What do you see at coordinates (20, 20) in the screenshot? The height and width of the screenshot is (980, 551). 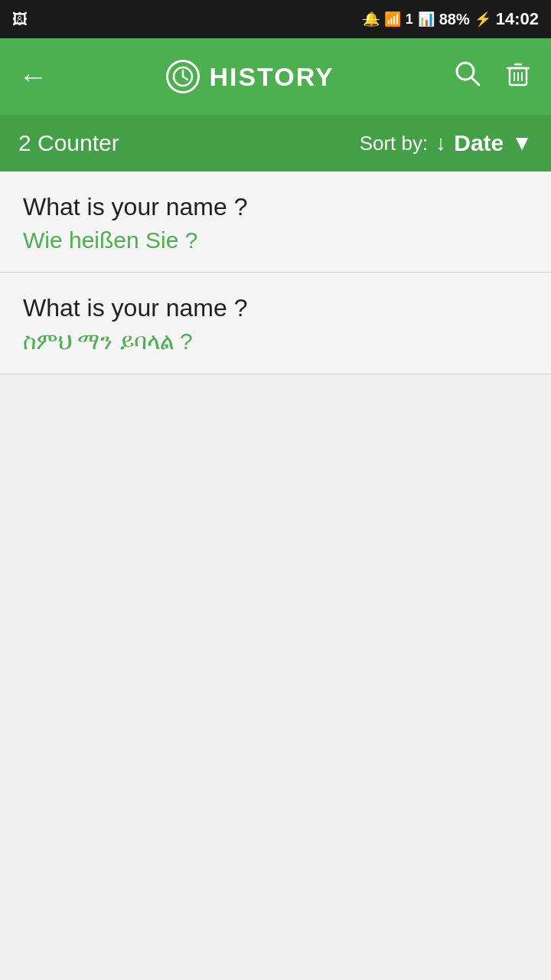 I see `photo-icon: 🖼` at bounding box center [20, 20].